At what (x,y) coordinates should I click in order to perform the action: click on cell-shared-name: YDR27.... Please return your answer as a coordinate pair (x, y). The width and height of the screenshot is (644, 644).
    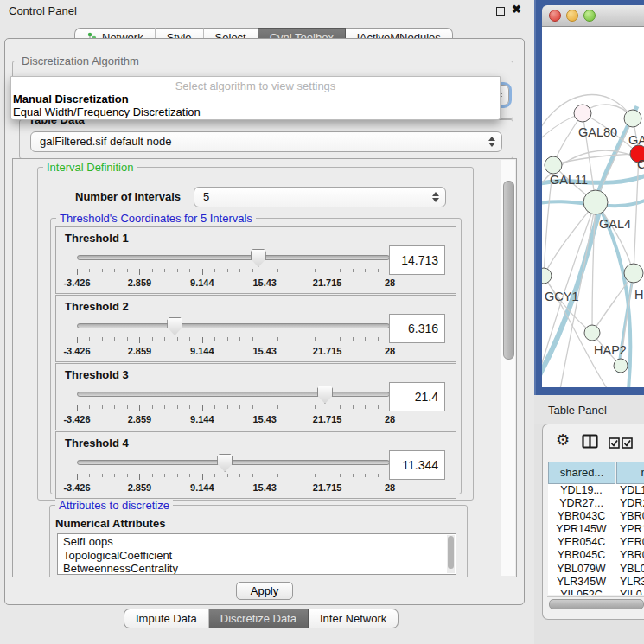
    Looking at the image, I should click on (581, 503).